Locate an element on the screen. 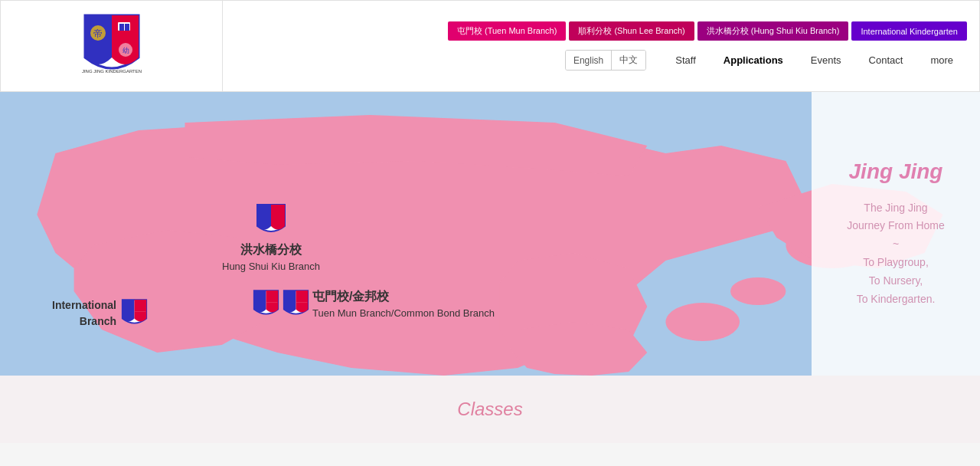 This screenshot has width=980, height=466. svg-text: 幼 is located at coordinates (126, 51).